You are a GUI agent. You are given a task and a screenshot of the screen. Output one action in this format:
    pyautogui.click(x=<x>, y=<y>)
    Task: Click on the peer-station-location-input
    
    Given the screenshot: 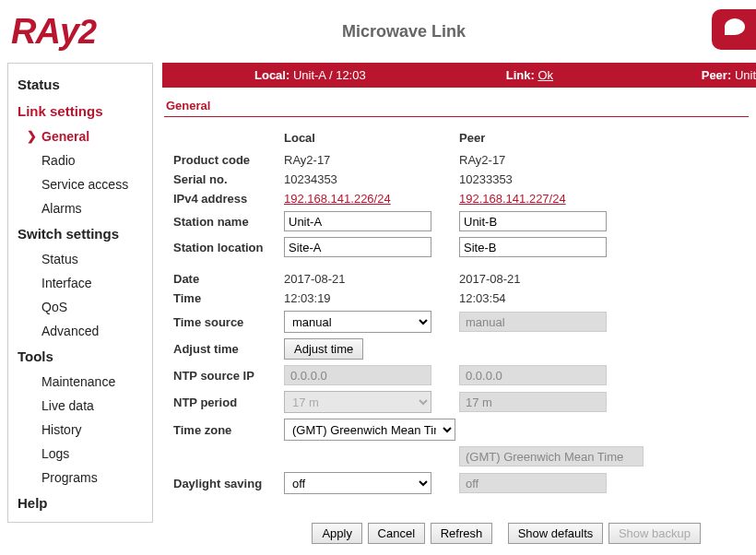 What is the action you would take?
    pyautogui.click(x=533, y=247)
    